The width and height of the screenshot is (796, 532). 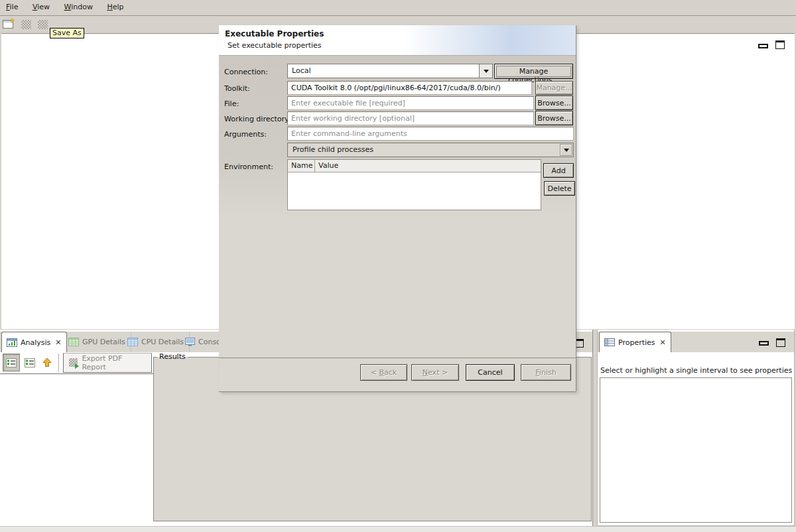 What do you see at coordinates (696, 341) in the screenshot?
I see `properties-tabbar: Properties ✕` at bounding box center [696, 341].